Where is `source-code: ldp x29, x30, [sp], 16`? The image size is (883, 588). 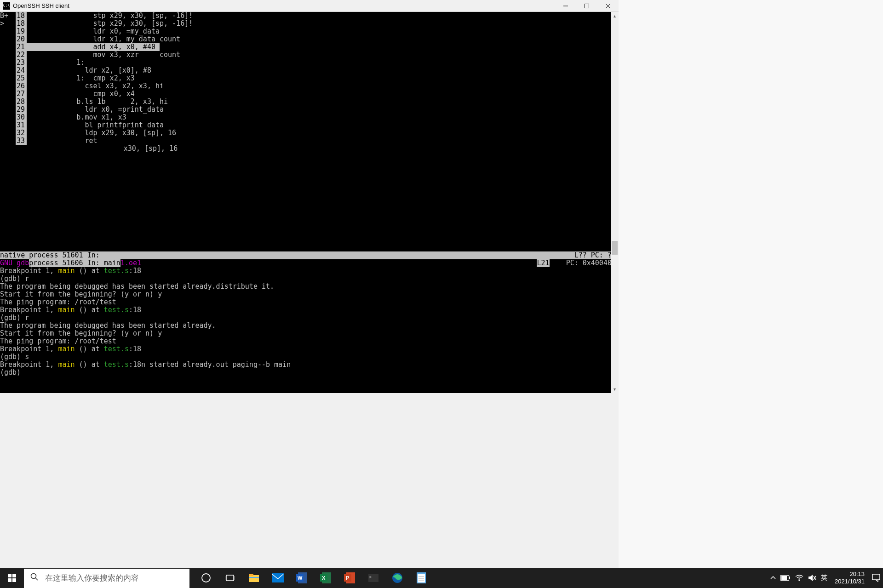 source-code: ldp x29, x30, [sp], 16 is located at coordinates (101, 133).